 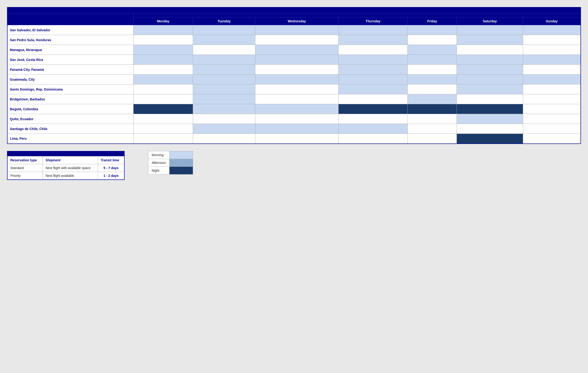 I want to click on destination-cell: San Pedro Sula, Honduras, so click(x=70, y=40).